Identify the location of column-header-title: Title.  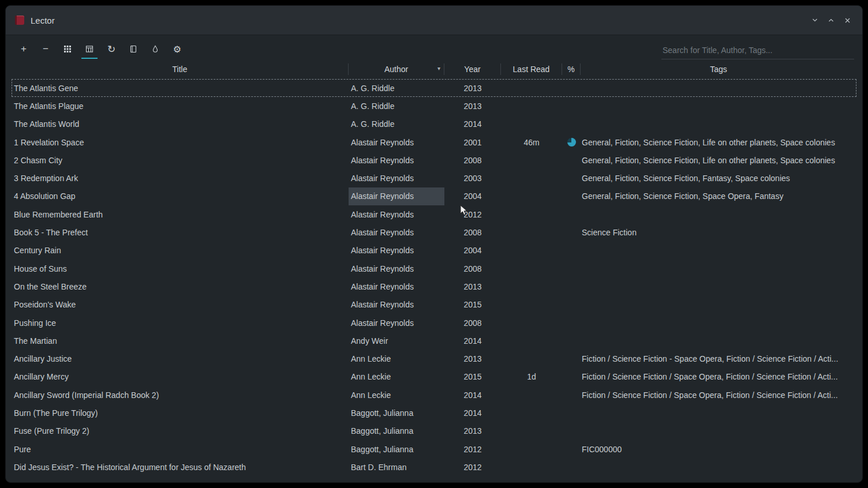
(180, 69).